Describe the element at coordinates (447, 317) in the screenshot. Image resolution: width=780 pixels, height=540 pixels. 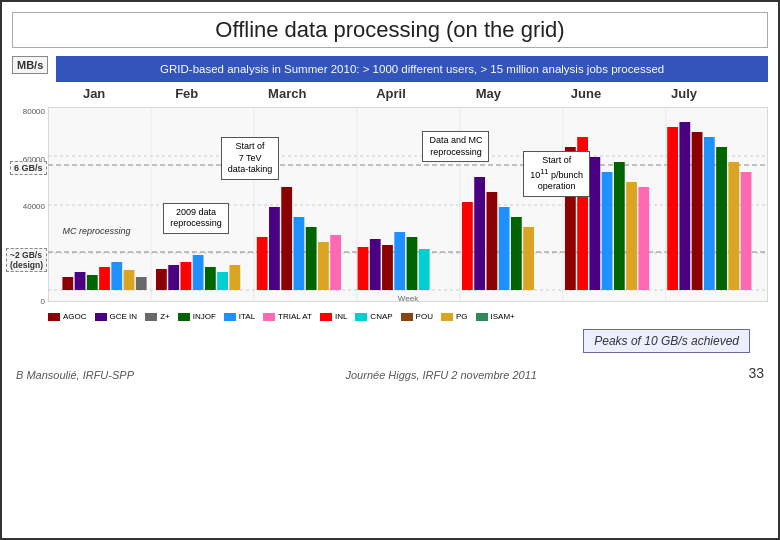
I see `legend-color-pg` at that location.